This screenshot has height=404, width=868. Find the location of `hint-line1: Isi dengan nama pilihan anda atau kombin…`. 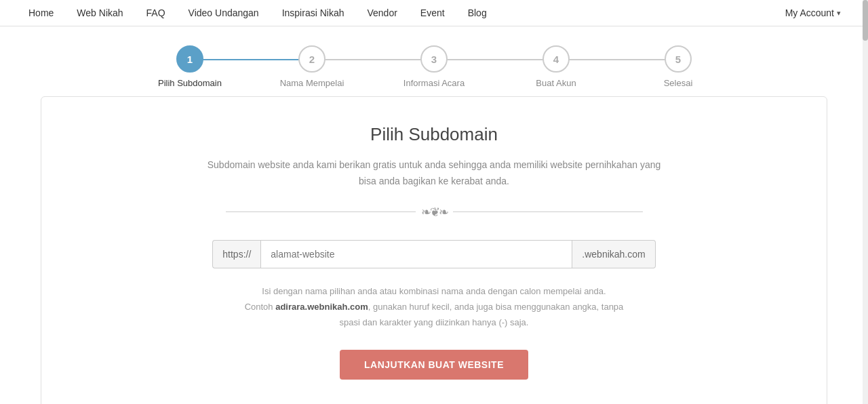

hint-line1: Isi dengan nama pilihan anda atau kombin… is located at coordinates (434, 291).